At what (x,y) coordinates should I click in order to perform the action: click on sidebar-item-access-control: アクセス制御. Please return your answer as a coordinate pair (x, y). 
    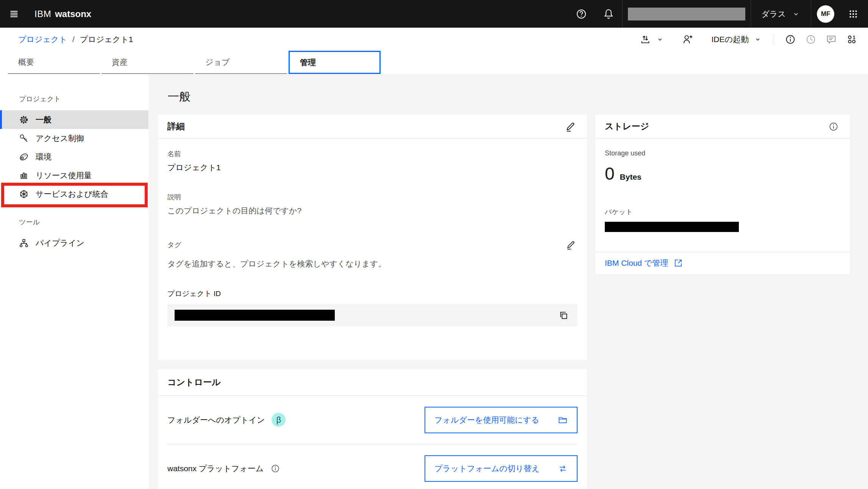
    Looking at the image, I should click on (74, 138).